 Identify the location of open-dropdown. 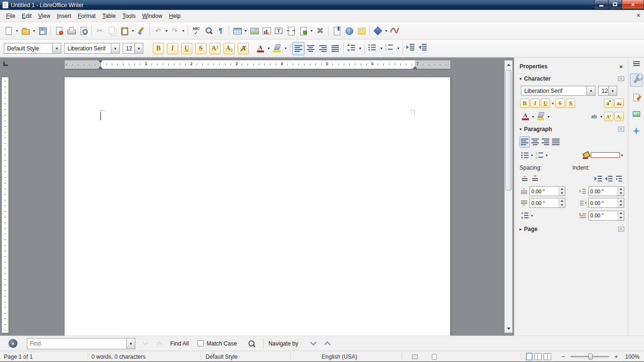
(34, 31).